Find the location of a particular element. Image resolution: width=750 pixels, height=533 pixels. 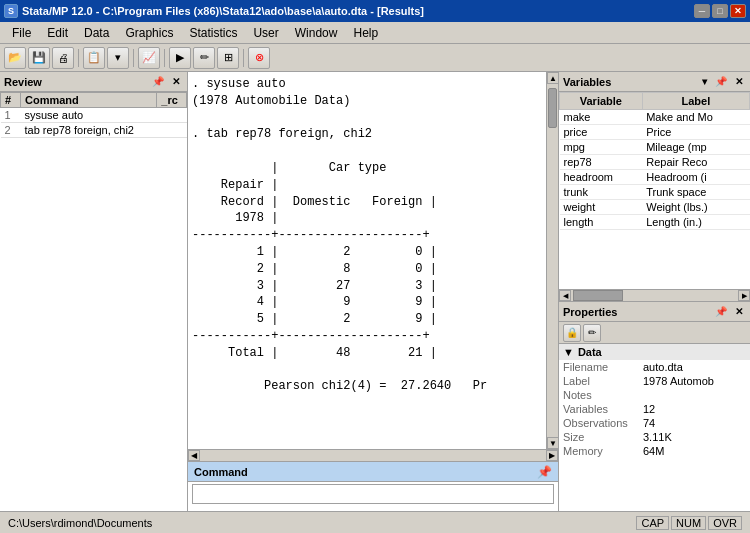

hscroll-track is located at coordinates (373, 456).